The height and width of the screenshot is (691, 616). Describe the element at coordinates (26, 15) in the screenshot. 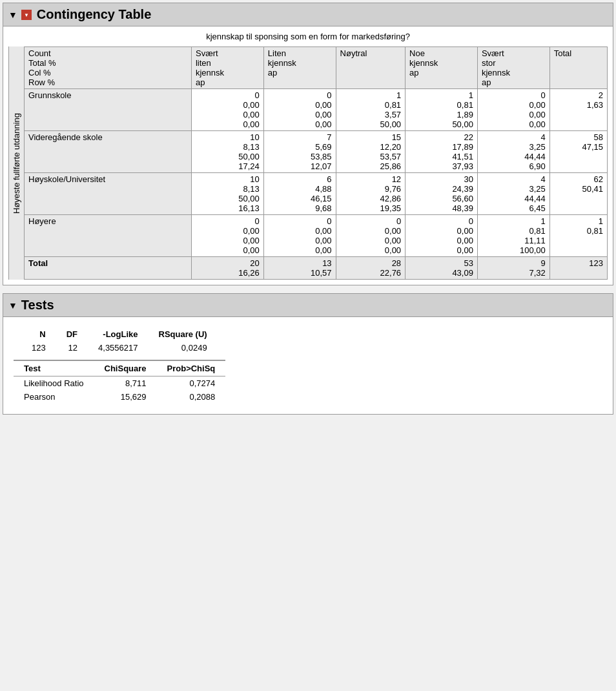

I see `menu-icon` at that location.